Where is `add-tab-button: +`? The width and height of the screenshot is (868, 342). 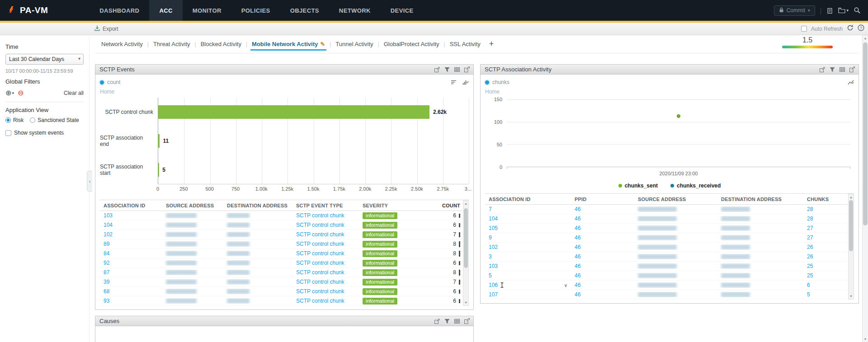 add-tab-button: + is located at coordinates (492, 44).